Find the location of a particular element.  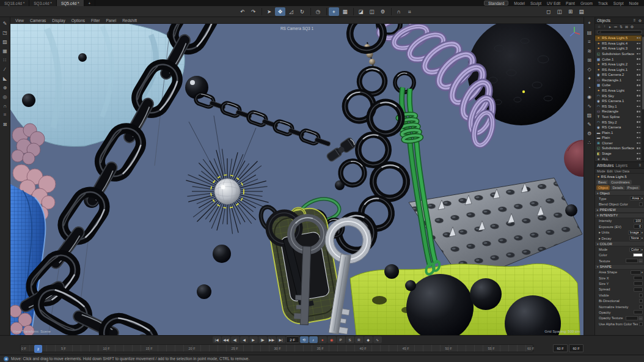

objects-scrollbar is located at coordinates (643, 98).